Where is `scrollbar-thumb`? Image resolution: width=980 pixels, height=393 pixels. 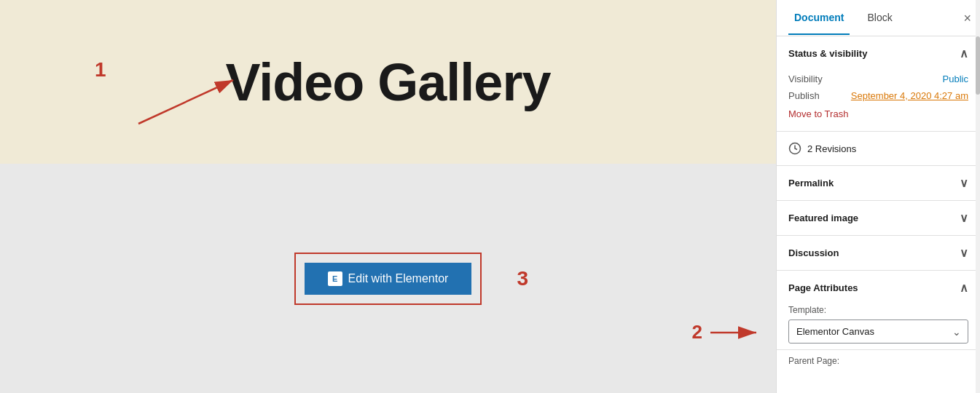 scrollbar-thumb is located at coordinates (978, 66).